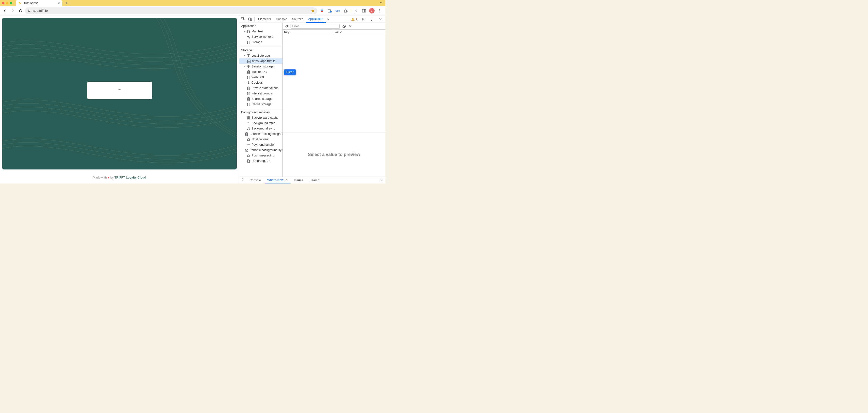  Describe the element at coordinates (261, 156) in the screenshot. I see `tree-item-push-messaging: Push messaging` at that location.